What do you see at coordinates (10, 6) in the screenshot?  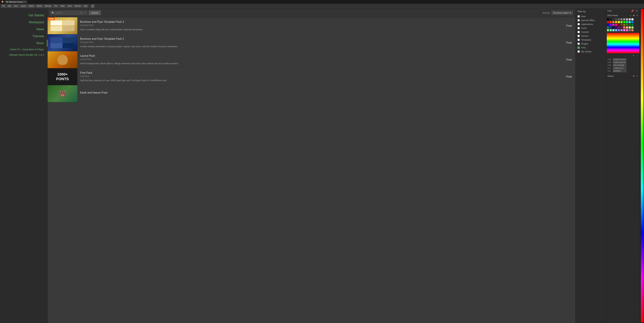 I see `toolbar-edit: Edit` at bounding box center [10, 6].